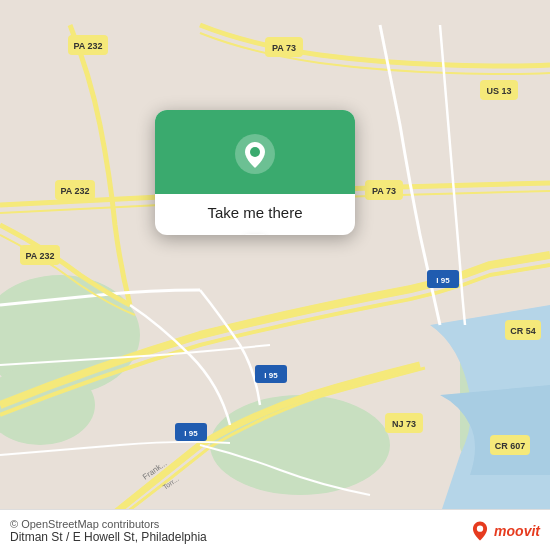  Describe the element at coordinates (255, 154) in the screenshot. I see `location-pin-icon` at that location.